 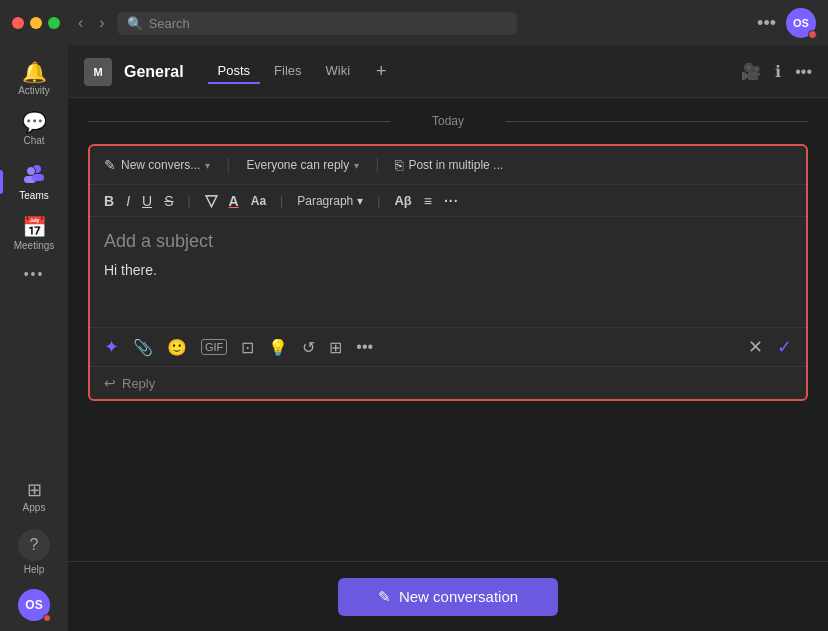 What do you see at coordinates (812, 34) in the screenshot?
I see `notification-dot` at bounding box center [812, 34].